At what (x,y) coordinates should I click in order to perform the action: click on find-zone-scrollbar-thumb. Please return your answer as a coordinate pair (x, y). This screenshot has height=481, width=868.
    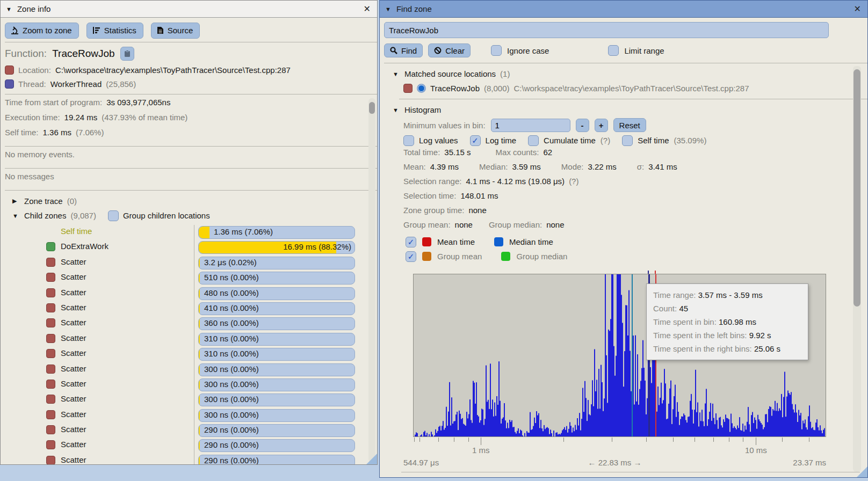
    Looking at the image, I should click on (857, 188).